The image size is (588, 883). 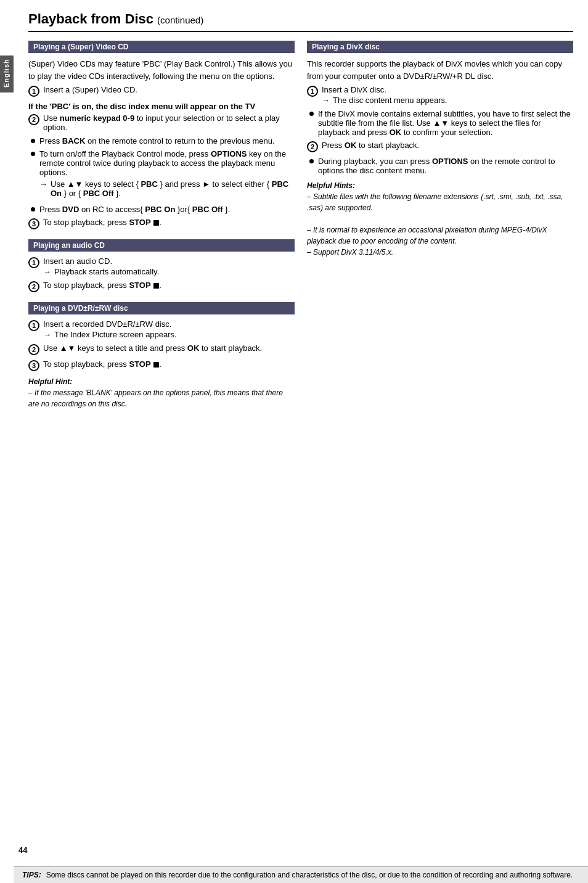 I want to click on stop-icon-audio, so click(x=157, y=286).